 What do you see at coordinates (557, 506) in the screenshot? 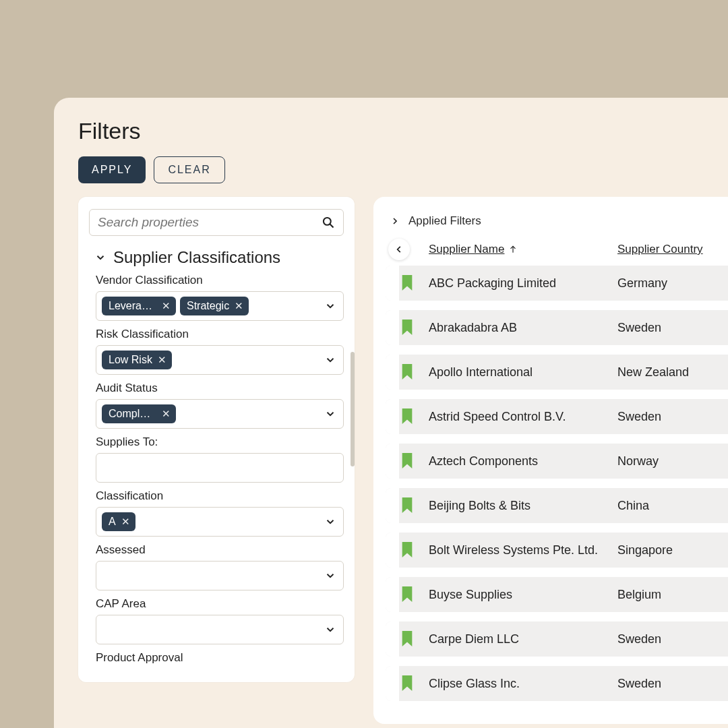
I see `table-row: Beijing Bolts & Bits China` at bounding box center [557, 506].